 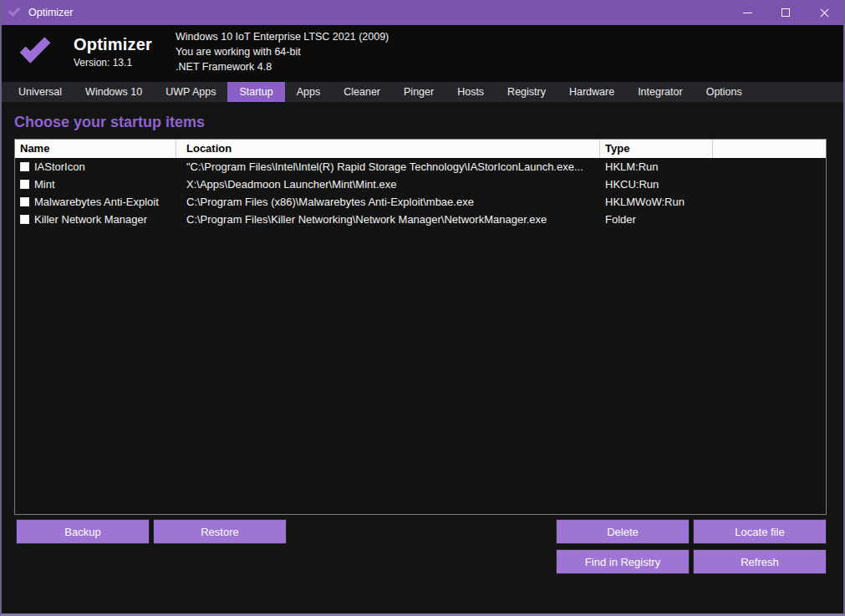 What do you see at coordinates (747, 13) in the screenshot?
I see `minimize-icon` at bounding box center [747, 13].